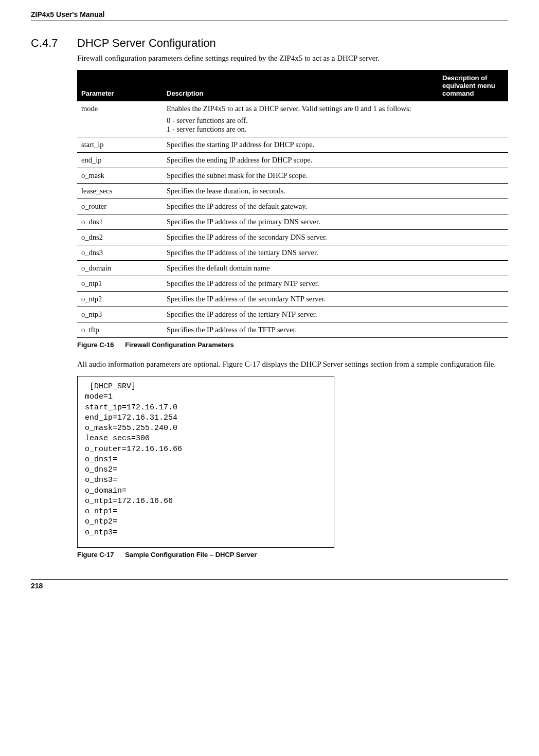  What do you see at coordinates (300, 160) in the screenshot?
I see `cell-desc: Specifies the ending IP address for DHCP…` at bounding box center [300, 160].